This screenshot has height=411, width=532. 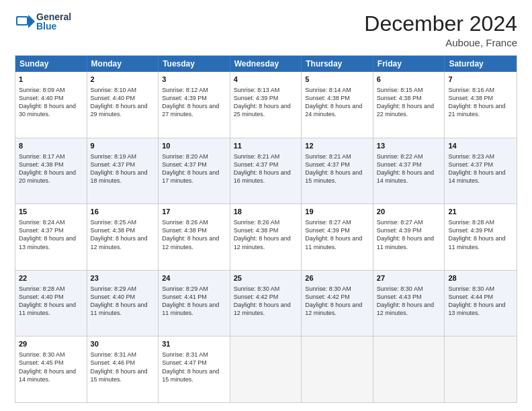 What do you see at coordinates (477, 309) in the screenshot?
I see `daylight-label: Daylight: 8 hours and 13 minutes.` at bounding box center [477, 309].